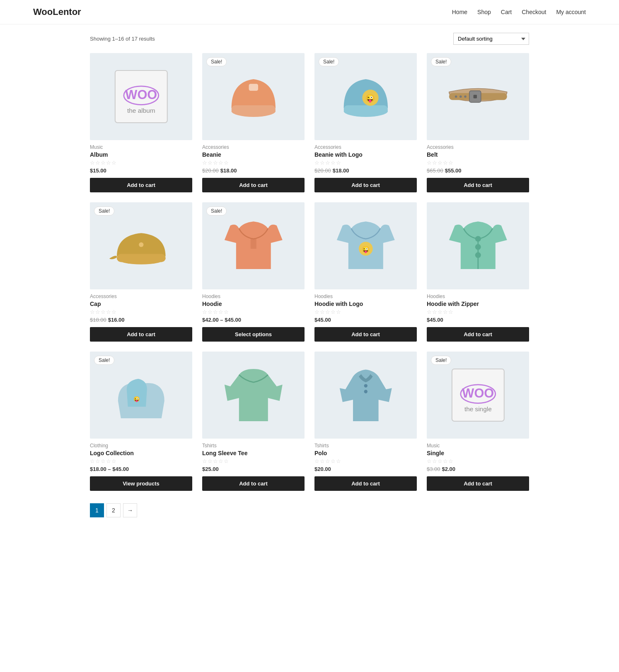  Describe the element at coordinates (141, 123) in the screenshot. I see `product-card-1: WOO the album Music Album ☆☆☆☆☆ $15.00 A…` at that location.